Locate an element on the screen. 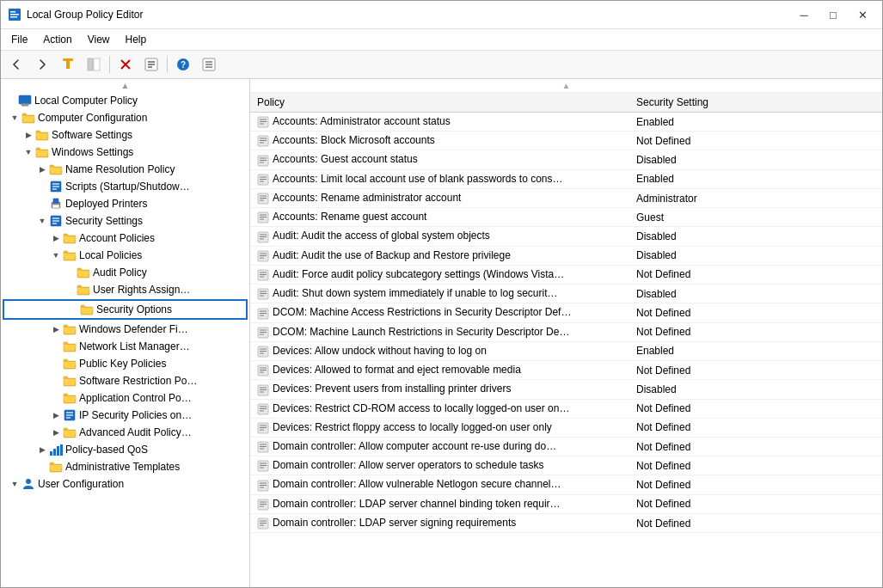  expand-icon-account-policies: ▶ is located at coordinates (56, 238).